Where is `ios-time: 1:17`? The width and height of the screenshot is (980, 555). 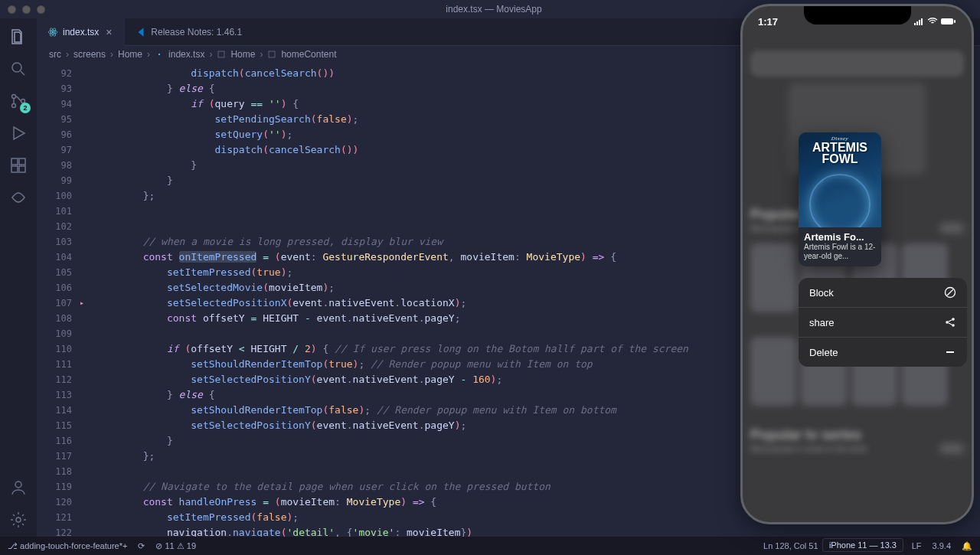 ios-time: 1:17 is located at coordinates (768, 21).